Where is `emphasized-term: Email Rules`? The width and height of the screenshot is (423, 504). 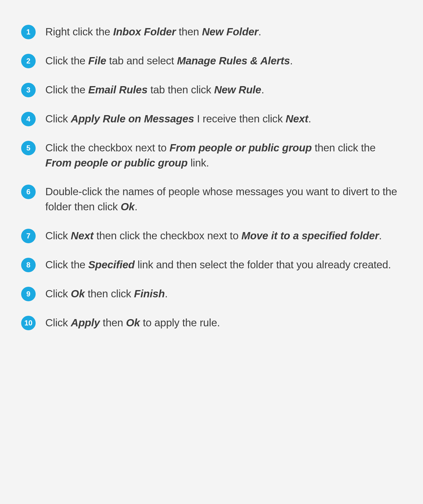
emphasized-term: Email Rules is located at coordinates (118, 89).